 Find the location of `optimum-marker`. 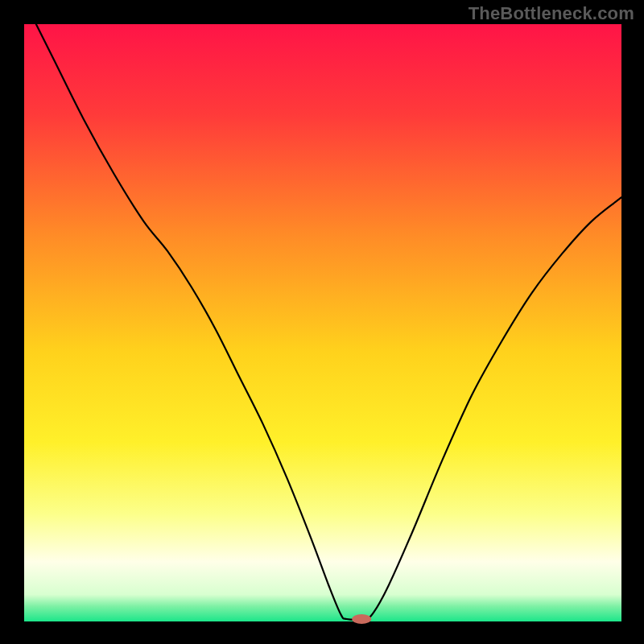

optimum-marker is located at coordinates (361, 619).